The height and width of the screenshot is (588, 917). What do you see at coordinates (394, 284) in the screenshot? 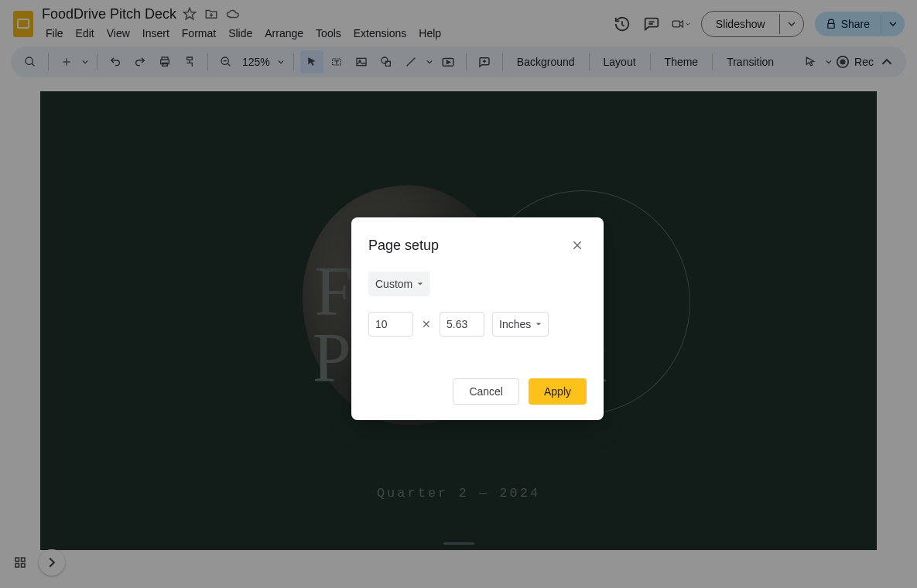
I see `size-mode-label: Custom` at bounding box center [394, 284].